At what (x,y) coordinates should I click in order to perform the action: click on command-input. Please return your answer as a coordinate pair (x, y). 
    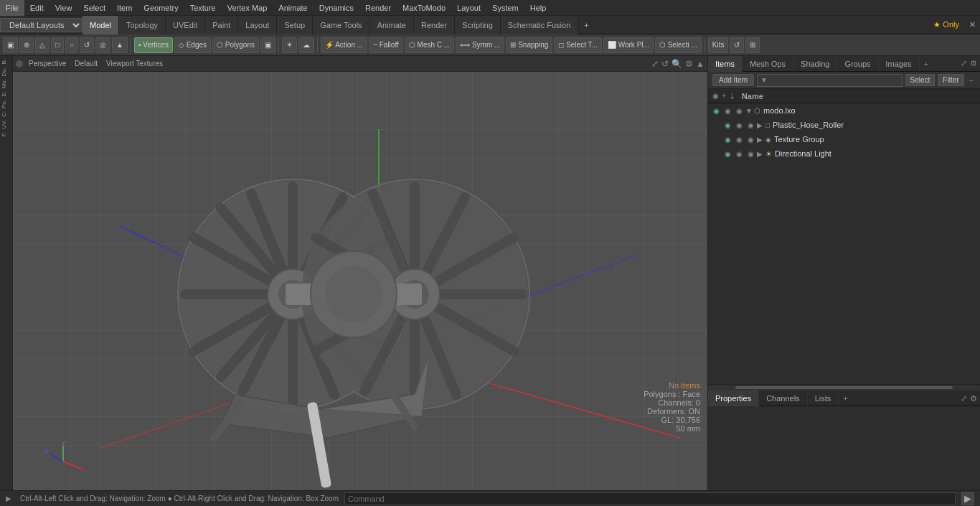
    Looking at the image, I should click on (650, 499).